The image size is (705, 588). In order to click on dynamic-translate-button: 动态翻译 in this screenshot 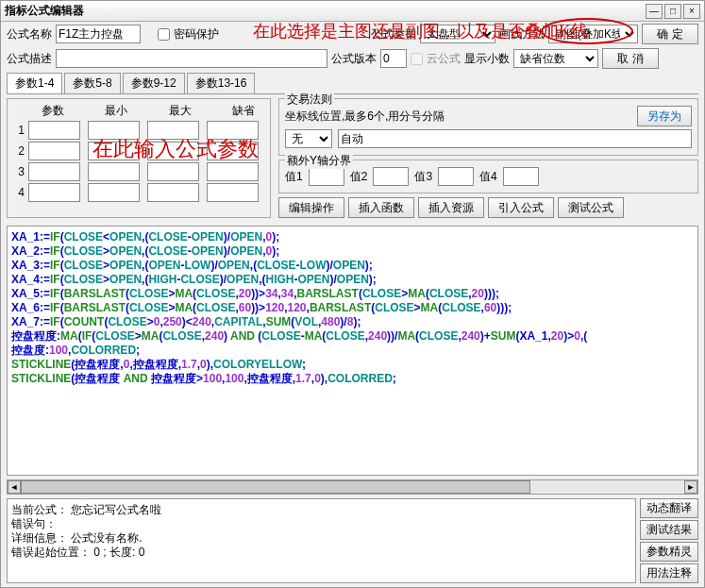, I will do `click(669, 508)`.